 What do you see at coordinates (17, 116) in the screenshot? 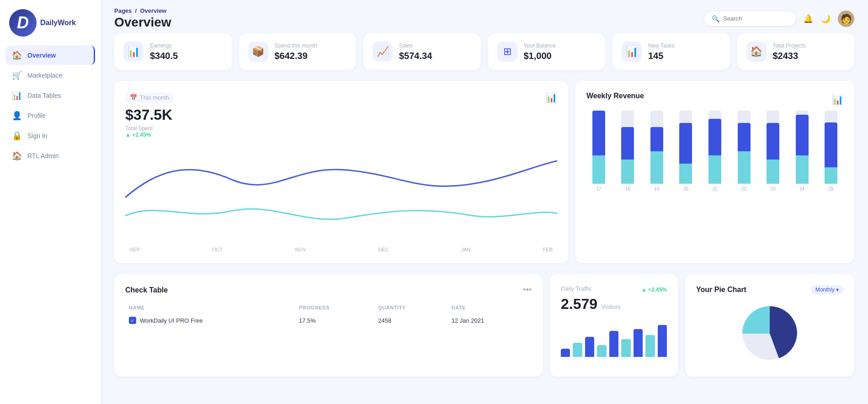
I see `person-icon: 👤` at bounding box center [17, 116].